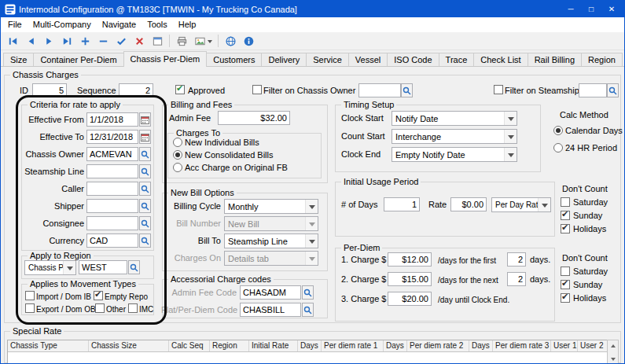  Describe the element at coordinates (145, 241) in the screenshot. I see `currency-lookup-button` at that location.